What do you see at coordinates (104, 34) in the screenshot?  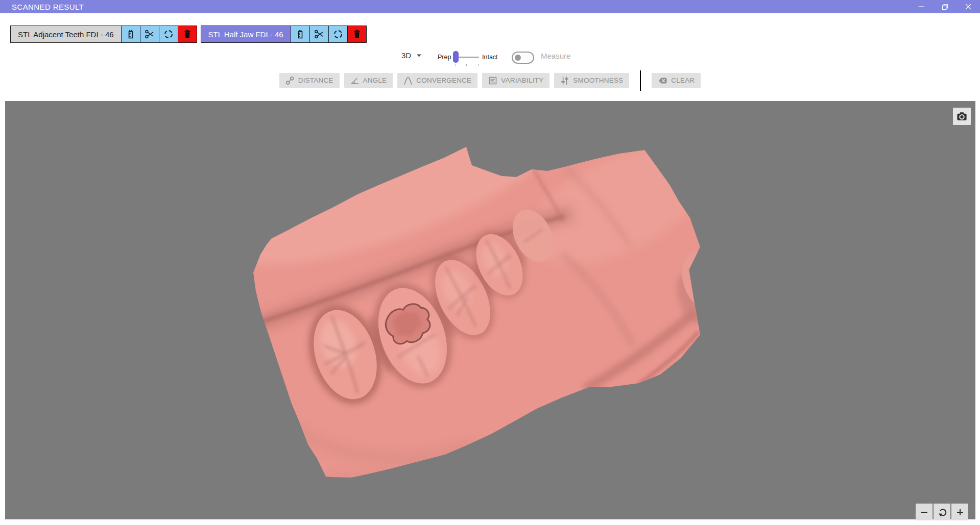 I see `chip-adjacent-teeth: STL Adjacent Teeth FDI - 46` at bounding box center [104, 34].